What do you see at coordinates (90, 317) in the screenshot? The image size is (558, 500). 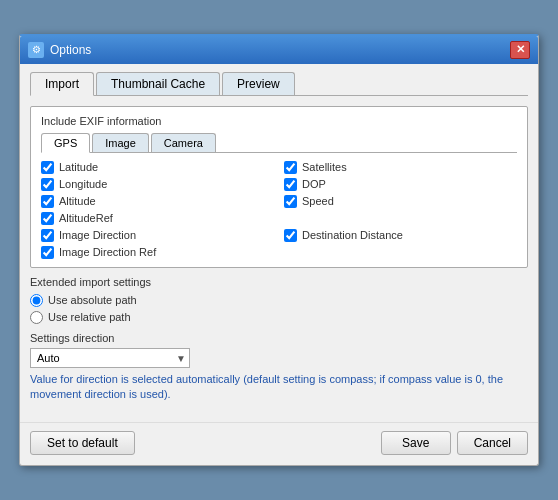 I see `relative-path-label: Use relative path` at bounding box center [90, 317].